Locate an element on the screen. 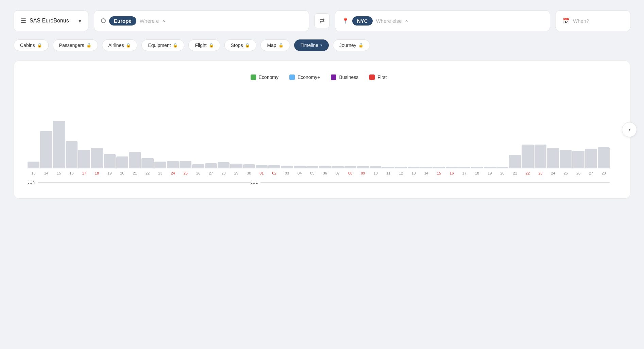  filter-pill-journey: Journey🔒 is located at coordinates (352, 45).